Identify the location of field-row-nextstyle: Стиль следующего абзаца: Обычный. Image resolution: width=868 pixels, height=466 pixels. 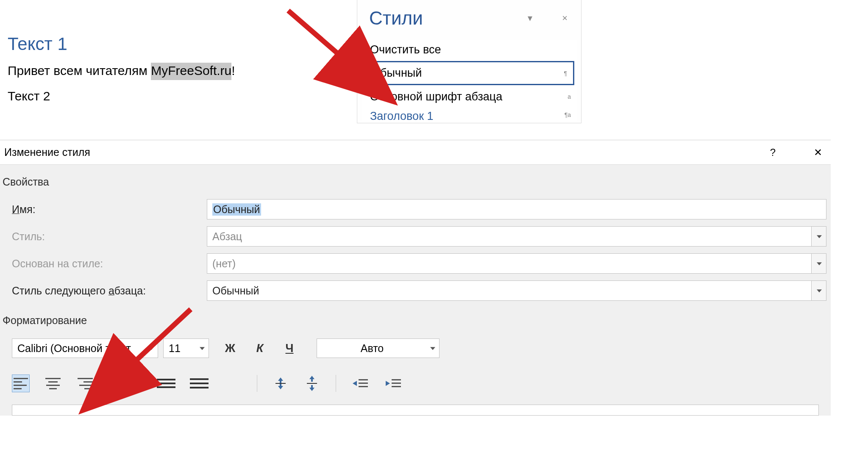
(415, 291).